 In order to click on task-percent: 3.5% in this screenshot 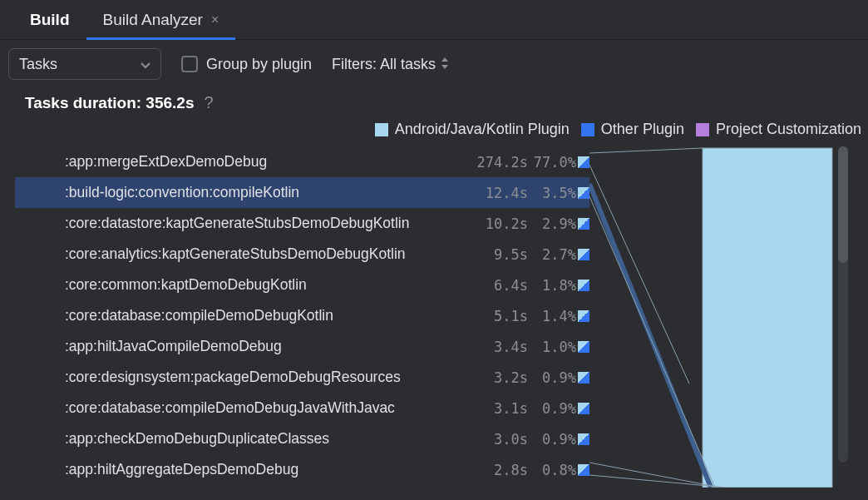, I will do `click(553, 193)`.